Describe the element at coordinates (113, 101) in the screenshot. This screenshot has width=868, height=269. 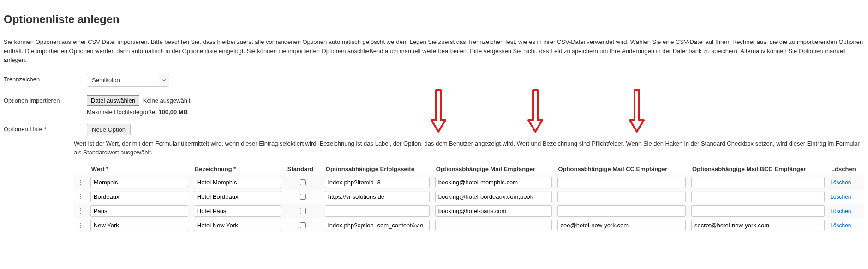
I see `file-select-button: Datei auswählen` at that location.